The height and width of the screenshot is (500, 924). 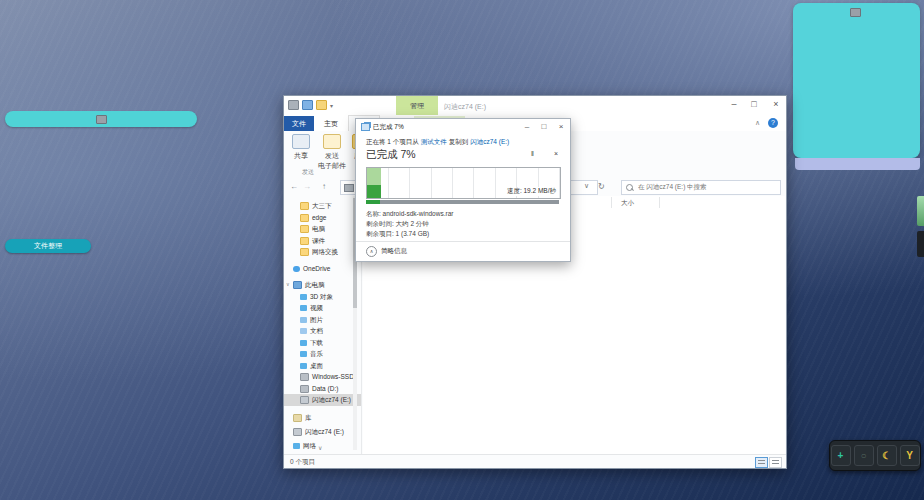 I want to click on sidebar-item-1: edge, so click(x=322, y=218).